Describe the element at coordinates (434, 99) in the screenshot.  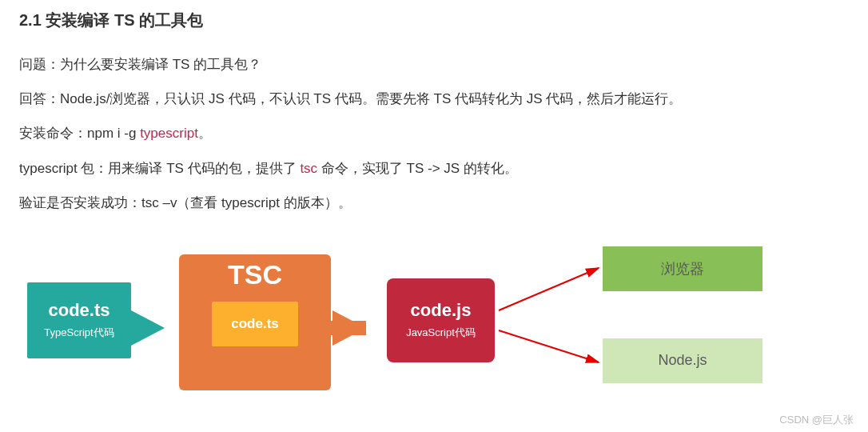
I see `paragraph-answer: 回答：Node.js/浏览器，只认识 JS 代码，不认识 TS 代码。需要先将 …` at that location.